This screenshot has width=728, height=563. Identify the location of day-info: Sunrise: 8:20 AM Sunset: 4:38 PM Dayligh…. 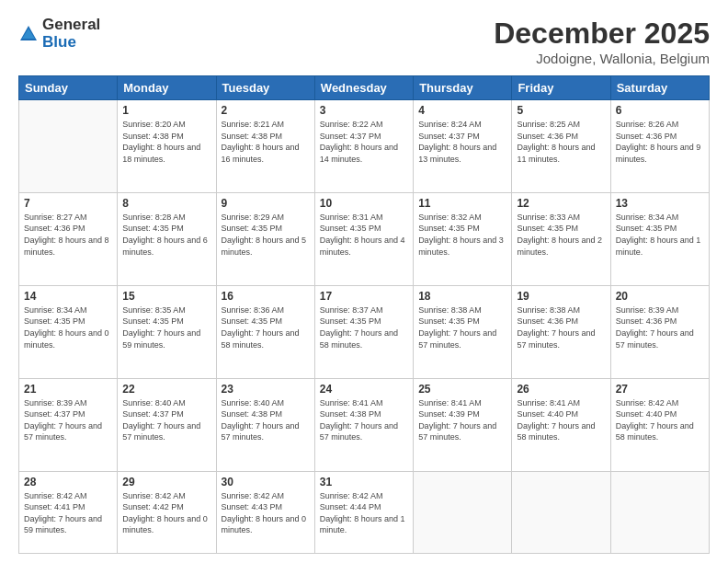
(166, 142).